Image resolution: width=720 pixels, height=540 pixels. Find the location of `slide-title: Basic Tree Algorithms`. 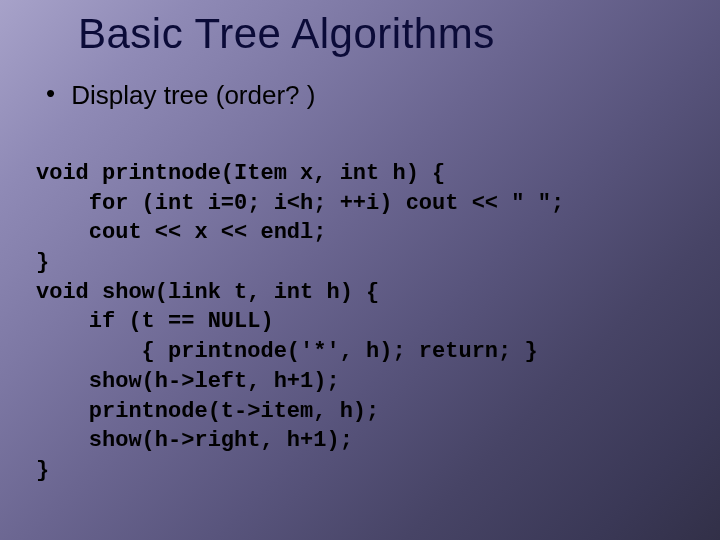

slide-title: Basic Tree Algorithms is located at coordinates (360, 31).